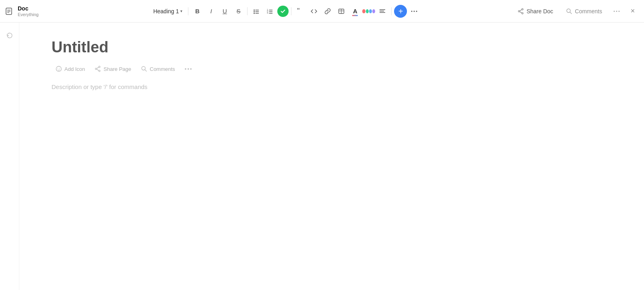 The image size is (644, 290). Describe the element at coordinates (181, 11) in the screenshot. I see `chevron-down-icon: ▾` at that location.